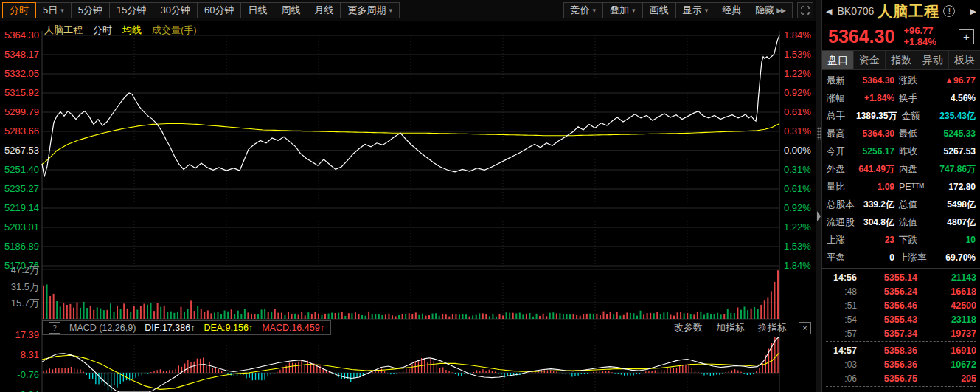 This screenshot has height=392, width=980. What do you see at coordinates (901, 116) in the screenshot?
I see `stat-row: 总手1389.35万金额235.43亿` at bounding box center [901, 116].